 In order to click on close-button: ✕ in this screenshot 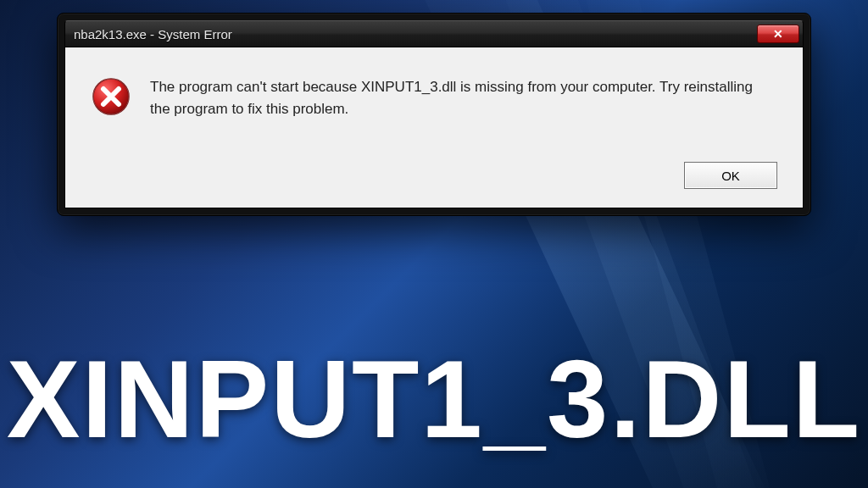, I will do `click(778, 34)`.